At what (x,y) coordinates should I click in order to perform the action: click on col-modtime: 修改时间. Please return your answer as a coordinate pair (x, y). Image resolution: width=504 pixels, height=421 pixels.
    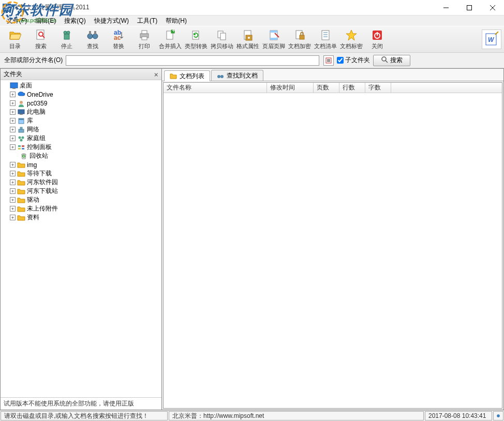
    Looking at the image, I should click on (290, 88).